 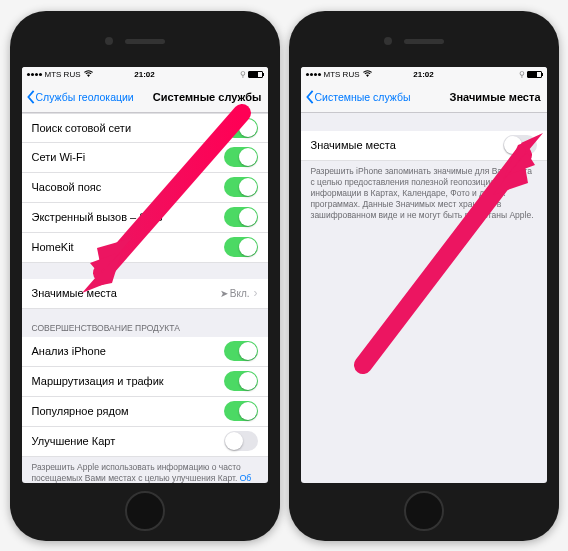 What do you see at coordinates (128, 351) in the screenshot?
I see `cell-label: Анализ iPhone` at bounding box center [128, 351].